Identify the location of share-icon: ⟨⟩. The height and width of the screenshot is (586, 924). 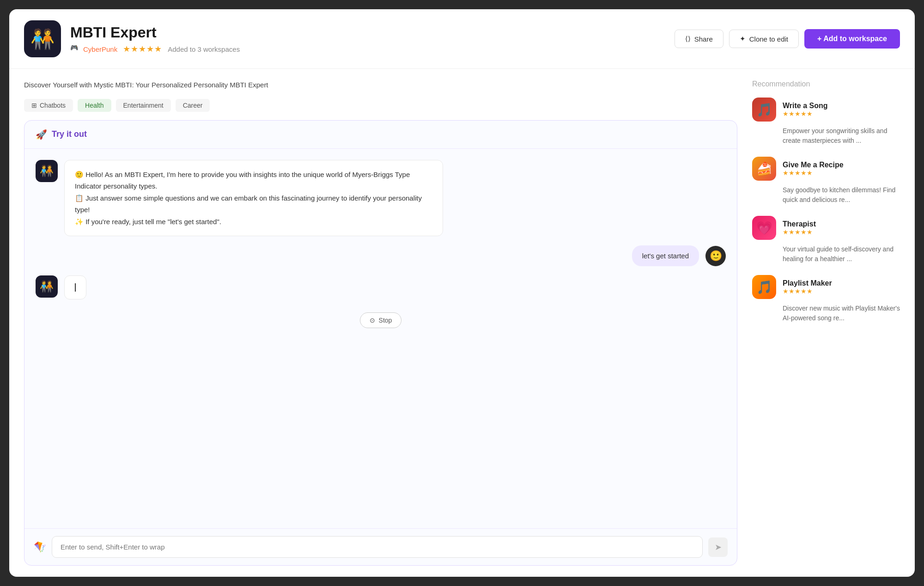
(688, 39).